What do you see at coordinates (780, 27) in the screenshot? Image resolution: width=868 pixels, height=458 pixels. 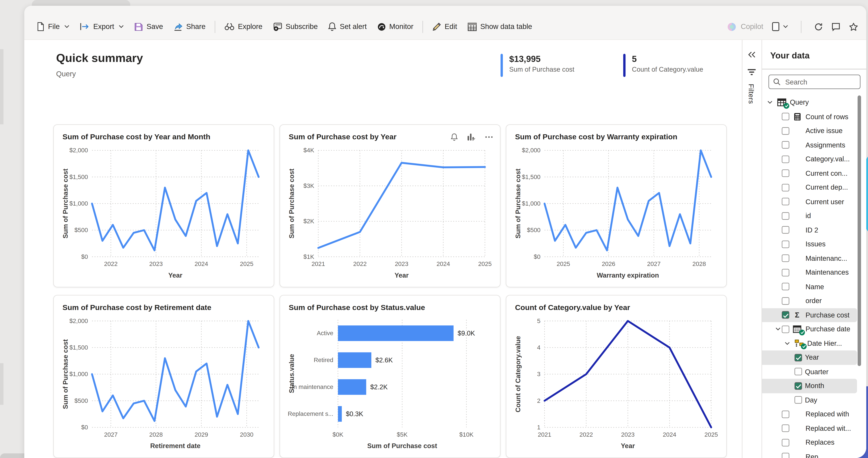 I see `view-mode-button` at bounding box center [780, 27].